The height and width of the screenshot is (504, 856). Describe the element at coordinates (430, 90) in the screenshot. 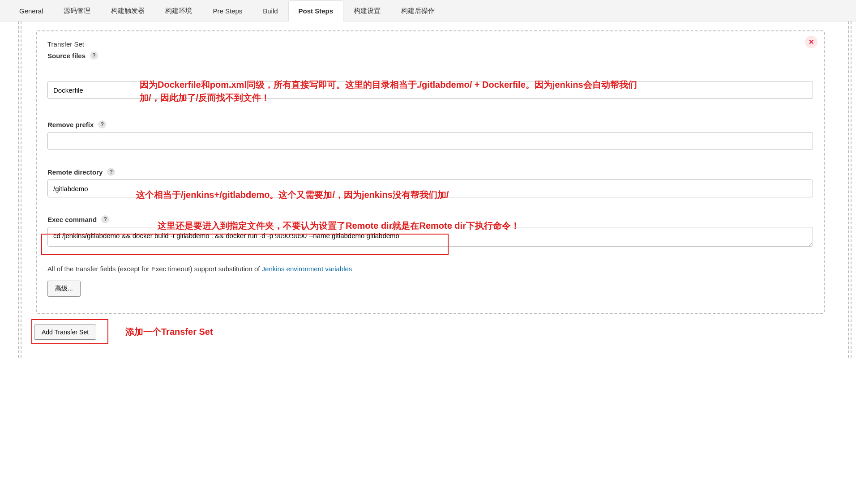

I see `source-files-input` at that location.